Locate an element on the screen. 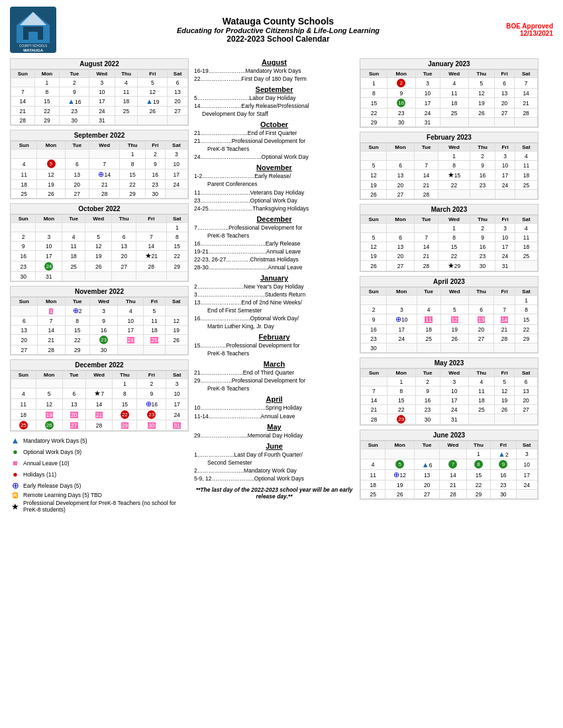 The height and width of the screenshot is (728, 563). table-row: 21222324252627 is located at coordinates (449, 410).